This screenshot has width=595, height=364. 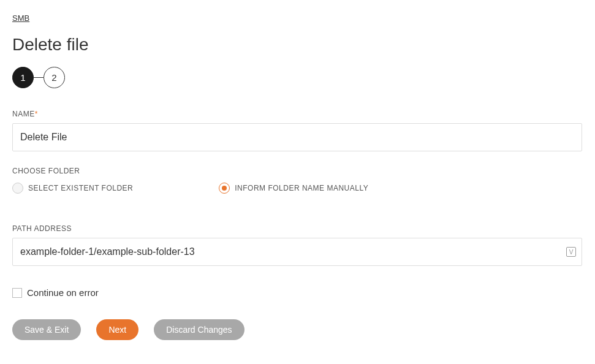 What do you see at coordinates (47, 330) in the screenshot?
I see `save-exit-button: Save & Exit` at bounding box center [47, 330].